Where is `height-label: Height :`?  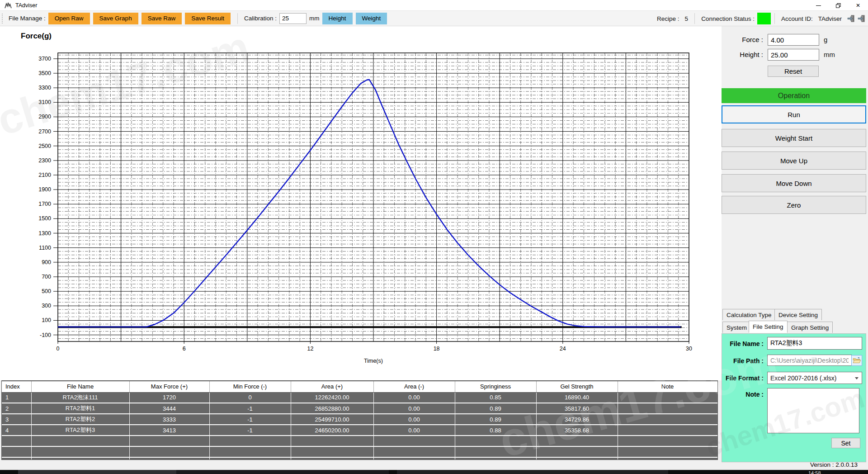
height-label: Height : is located at coordinates (744, 54).